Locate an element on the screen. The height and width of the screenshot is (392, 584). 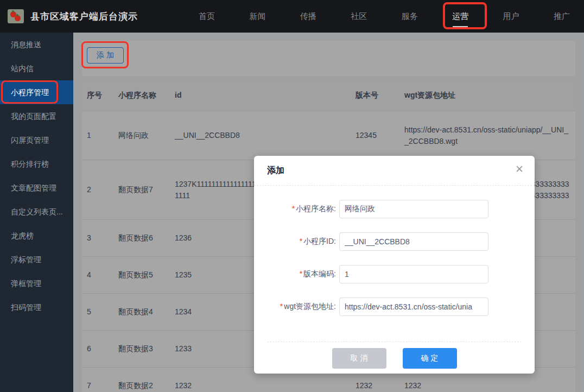
miniprogram-id-input is located at coordinates (414, 242).